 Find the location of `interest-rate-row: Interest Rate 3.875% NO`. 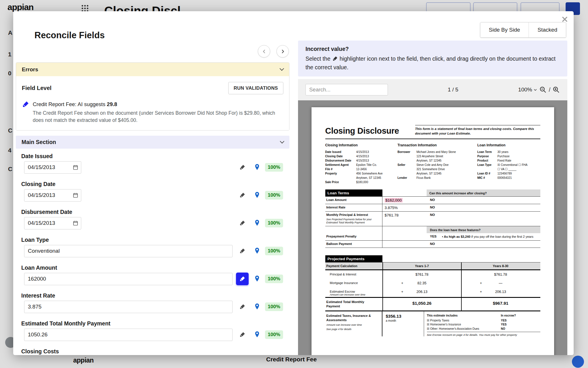

interest-rate-row: Interest Rate 3.875% NO is located at coordinates (433, 208).